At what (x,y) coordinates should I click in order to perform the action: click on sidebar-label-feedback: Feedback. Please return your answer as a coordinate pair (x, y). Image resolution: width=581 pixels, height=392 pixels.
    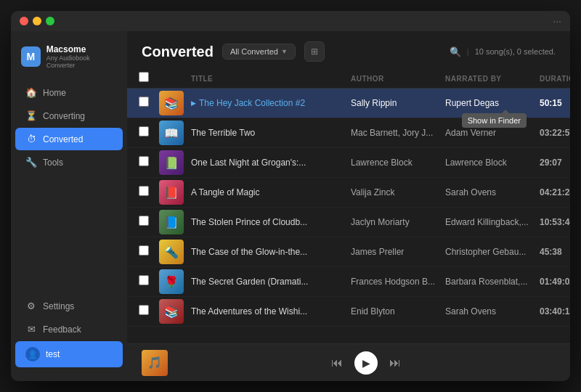
    Looking at the image, I should click on (62, 330).